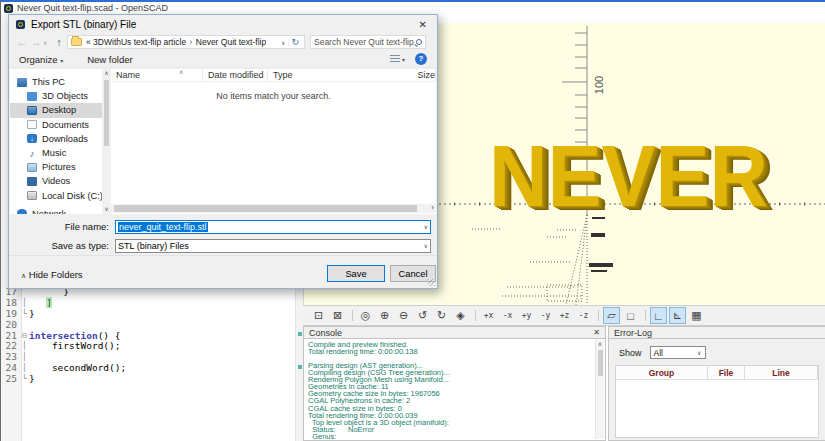  What do you see at coordinates (508, 316) in the screenshot?
I see `view-left-button: -x` at bounding box center [508, 316].